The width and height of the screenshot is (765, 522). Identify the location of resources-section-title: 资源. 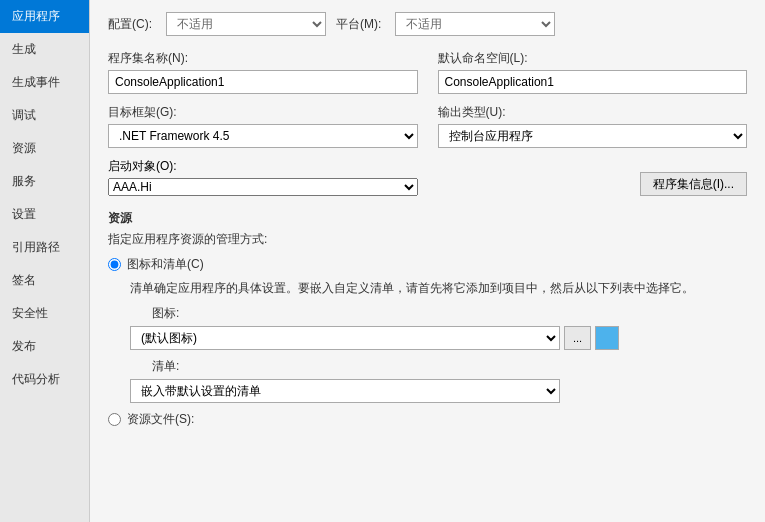
(428, 218).